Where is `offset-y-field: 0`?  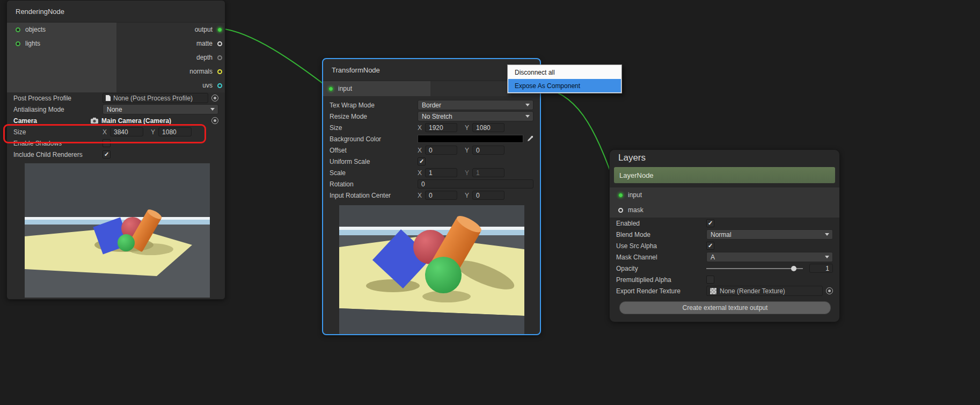 offset-y-field: 0 is located at coordinates (488, 150).